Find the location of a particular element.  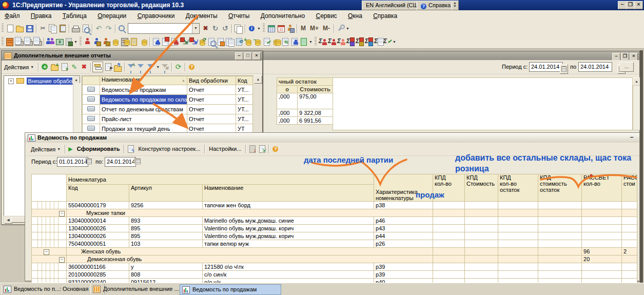

sum-report-icon: Σ is located at coordinates (360, 42).